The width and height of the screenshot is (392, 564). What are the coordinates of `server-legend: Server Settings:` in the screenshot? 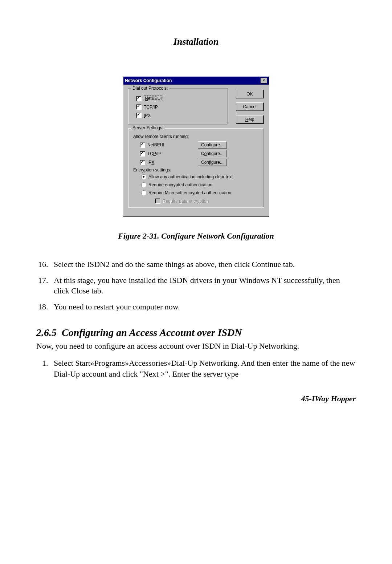 It's located at (148, 128).